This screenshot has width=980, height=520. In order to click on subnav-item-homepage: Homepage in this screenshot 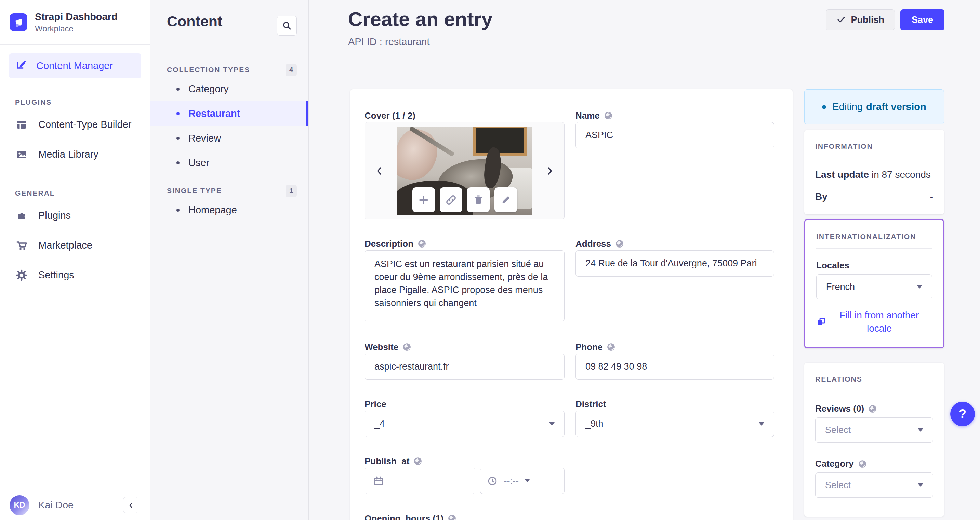, I will do `click(229, 210)`.